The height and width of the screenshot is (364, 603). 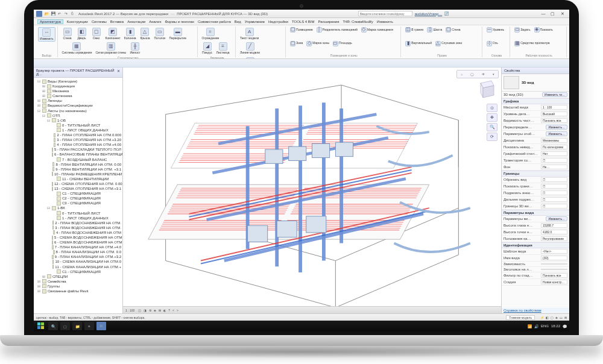 What do you see at coordinates (78, 165) in the screenshot?
I see `tree-node: 8 - ПЛАН ВЕНТИЛЯЦИИ НА ОТМ. 0.00` at bounding box center [78, 165].